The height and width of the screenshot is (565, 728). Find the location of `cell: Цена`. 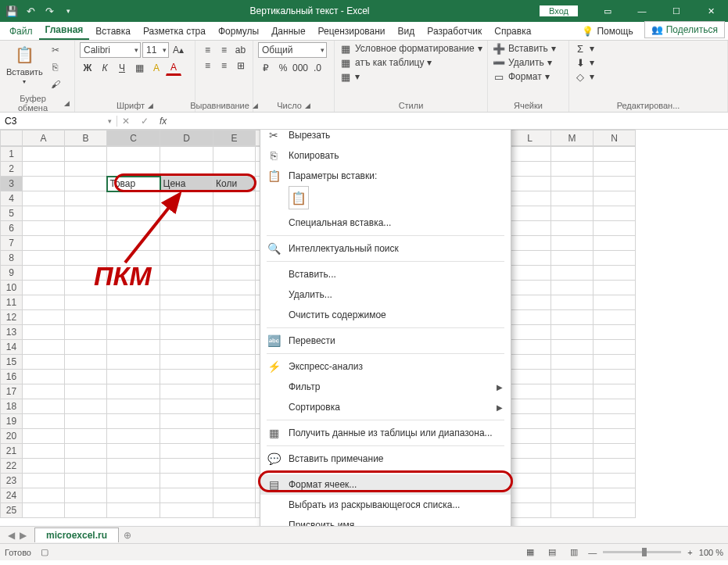

cell: Цена is located at coordinates (187, 184).